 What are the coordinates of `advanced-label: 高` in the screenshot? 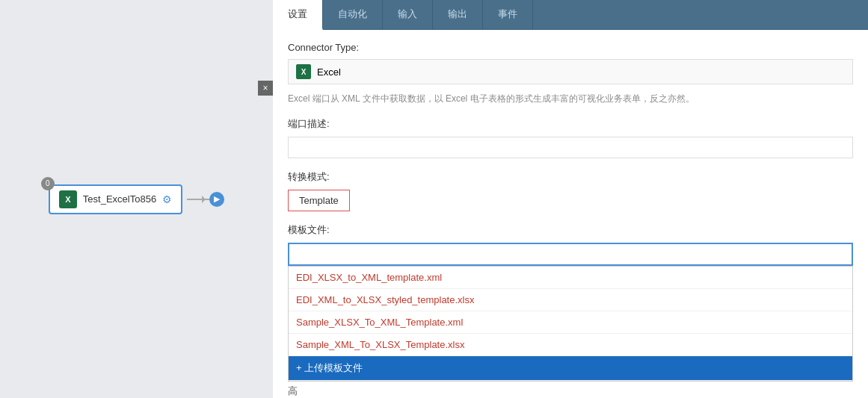 It's located at (570, 391).